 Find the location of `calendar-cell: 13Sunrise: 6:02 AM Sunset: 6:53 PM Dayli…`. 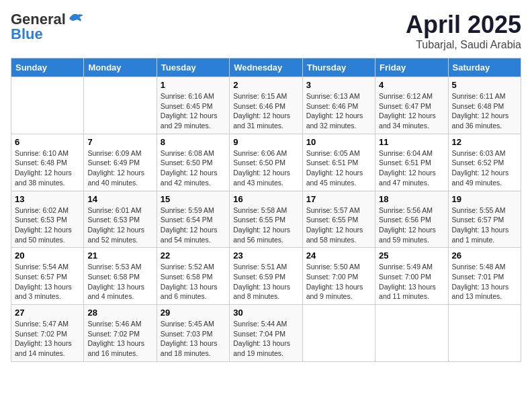

calendar-cell: 13Sunrise: 6:02 AM Sunset: 6:53 PM Dayli… is located at coordinates (48, 219).